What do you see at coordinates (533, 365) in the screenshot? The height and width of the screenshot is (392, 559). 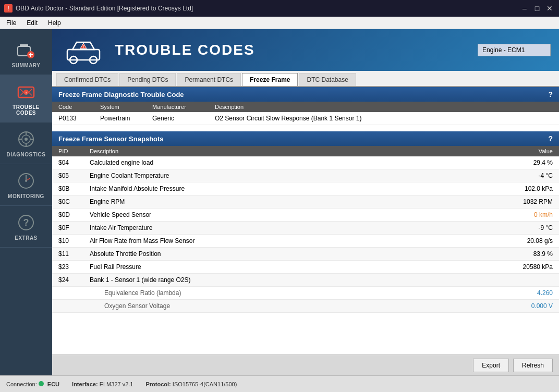 I see `refresh-button: Refresh` at bounding box center [533, 365].